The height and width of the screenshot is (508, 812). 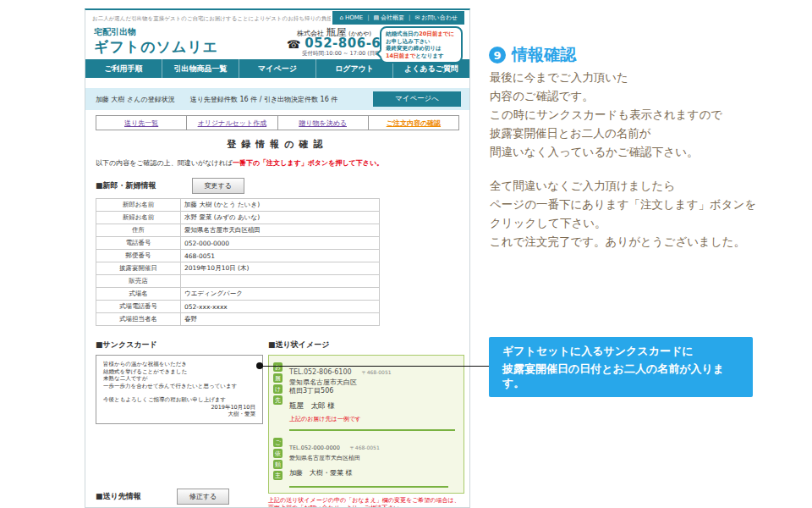 What do you see at coordinates (239, 320) in the screenshot?
I see `table-row: 式場担当者名春野` at bounding box center [239, 320].